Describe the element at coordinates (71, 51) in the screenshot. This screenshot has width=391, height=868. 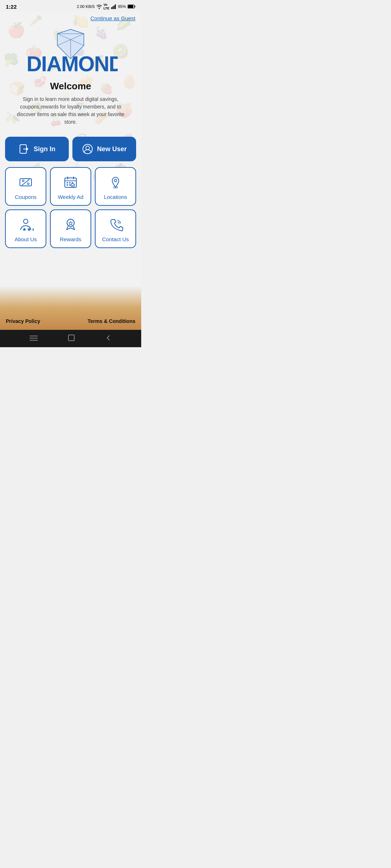
I see `diamond-logo: DIAMOND` at that location.